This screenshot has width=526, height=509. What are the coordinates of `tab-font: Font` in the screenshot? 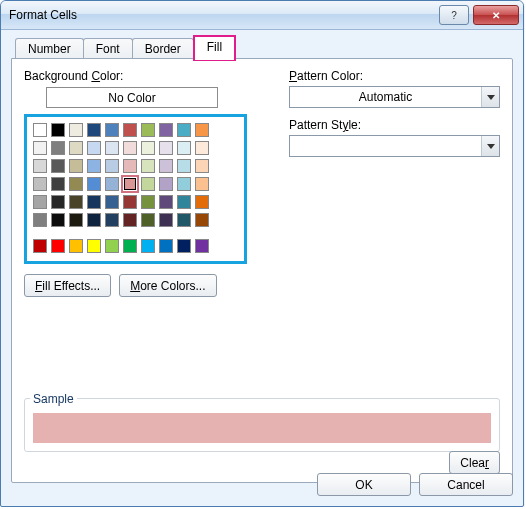 It's located at (108, 49).